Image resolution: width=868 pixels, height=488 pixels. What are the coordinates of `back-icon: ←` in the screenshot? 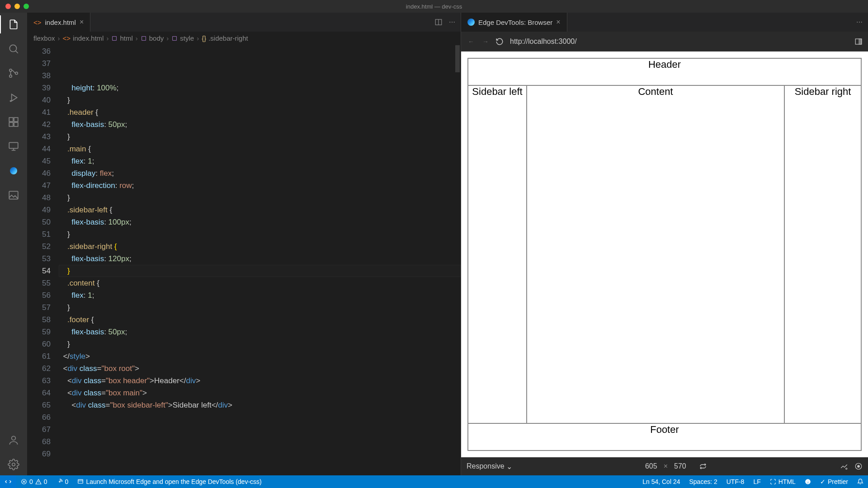 It's located at (471, 42).